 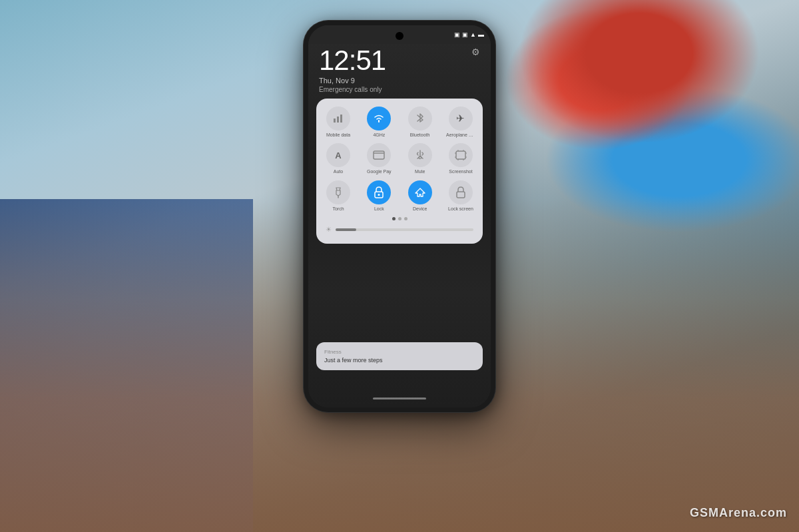 What do you see at coordinates (461, 123) in the screenshot?
I see `qs-airplane: ✈ Aeroplane mode` at bounding box center [461, 123].